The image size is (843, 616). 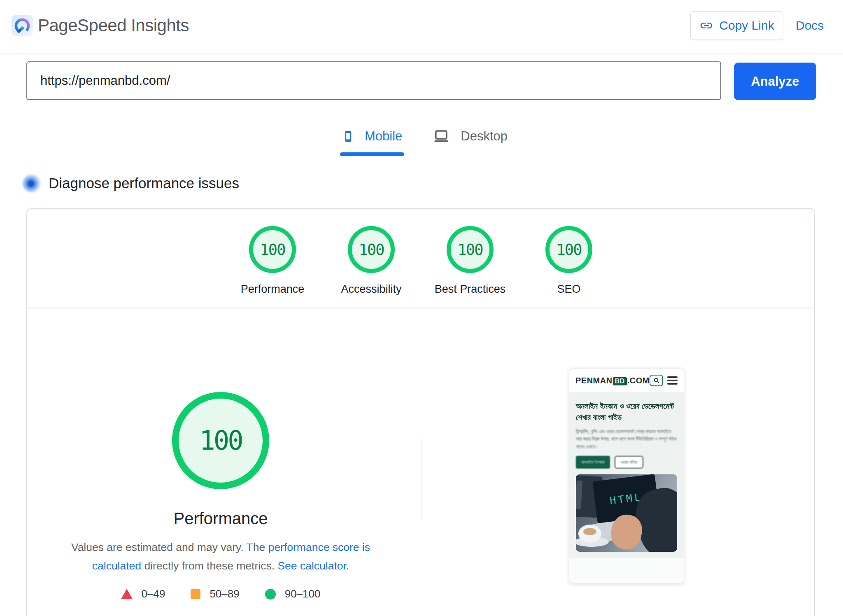 What do you see at coordinates (638, 380) in the screenshot?
I see `brand-suffix: .com` at bounding box center [638, 380].